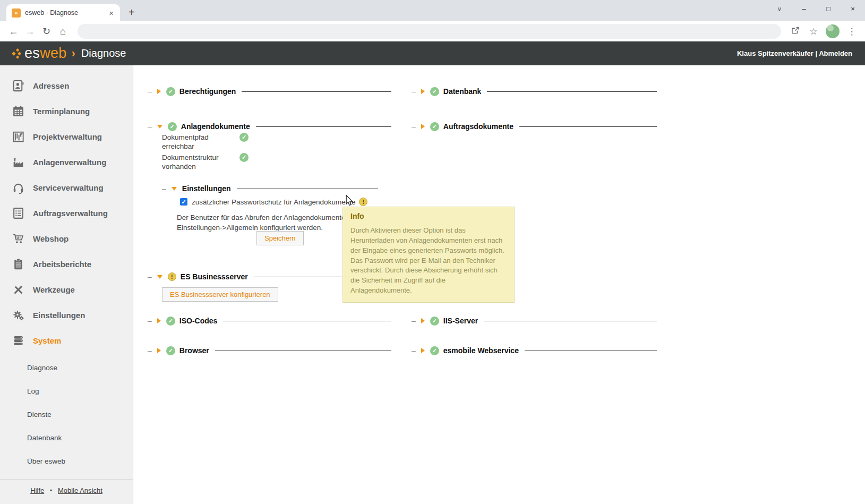 The width and height of the screenshot is (865, 504). Describe the element at coordinates (37, 491) in the screenshot. I see `hilfe-link: Hilfe` at that location.